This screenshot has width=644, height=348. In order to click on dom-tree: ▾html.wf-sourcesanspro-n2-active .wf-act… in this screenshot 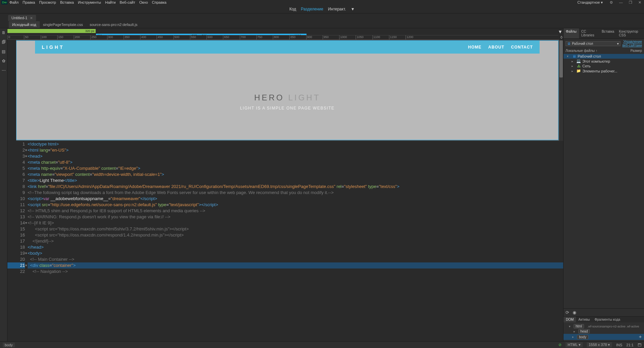, I will do `click(604, 332)`.